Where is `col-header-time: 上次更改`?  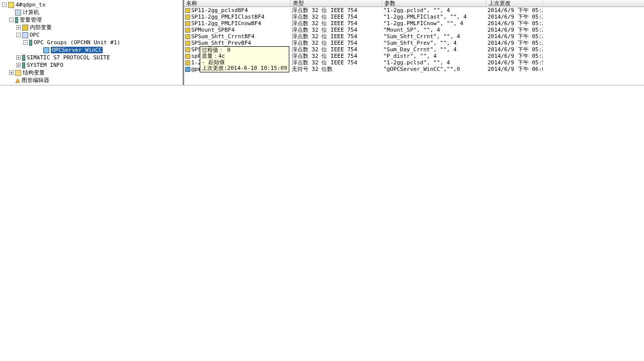
col-header-time: 上次更改 is located at coordinates (515, 3).